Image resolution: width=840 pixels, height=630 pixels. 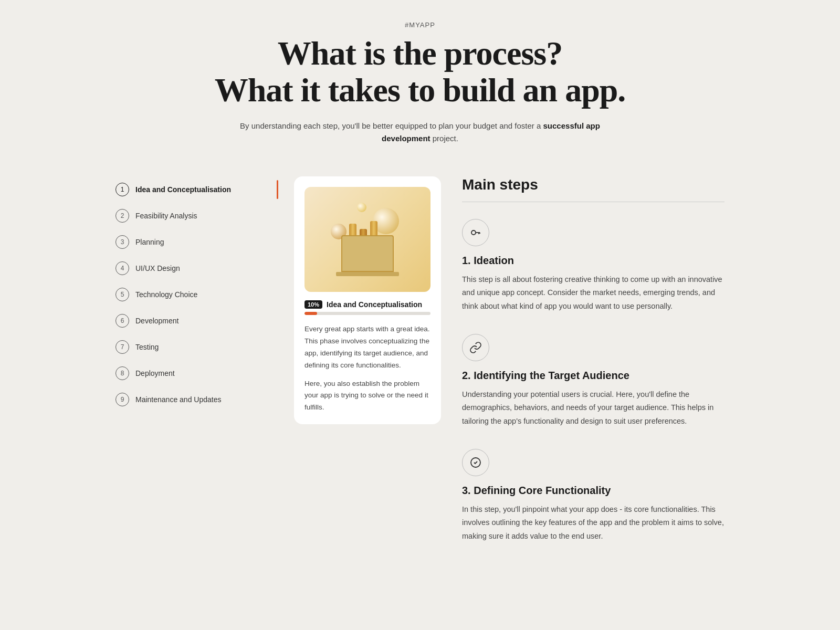 What do you see at coordinates (194, 373) in the screenshot?
I see `sidebar-item-7: 8 Deployment` at bounding box center [194, 373].